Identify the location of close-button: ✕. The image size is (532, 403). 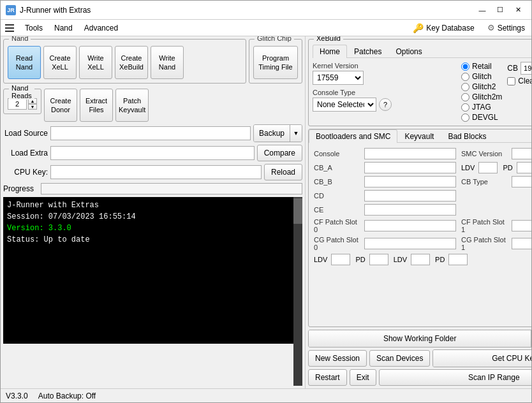
(518, 10).